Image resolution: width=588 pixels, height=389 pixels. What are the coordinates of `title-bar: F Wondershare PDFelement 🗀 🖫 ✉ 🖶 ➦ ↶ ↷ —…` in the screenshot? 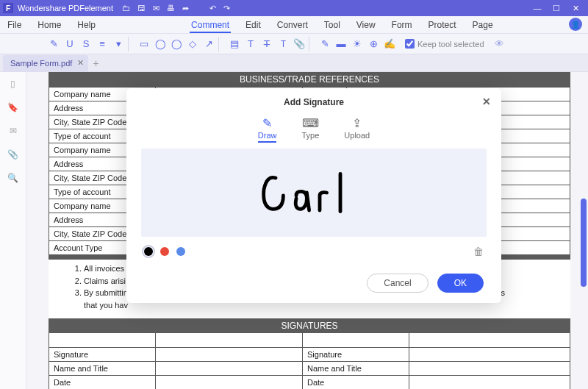 It's located at (294, 8).